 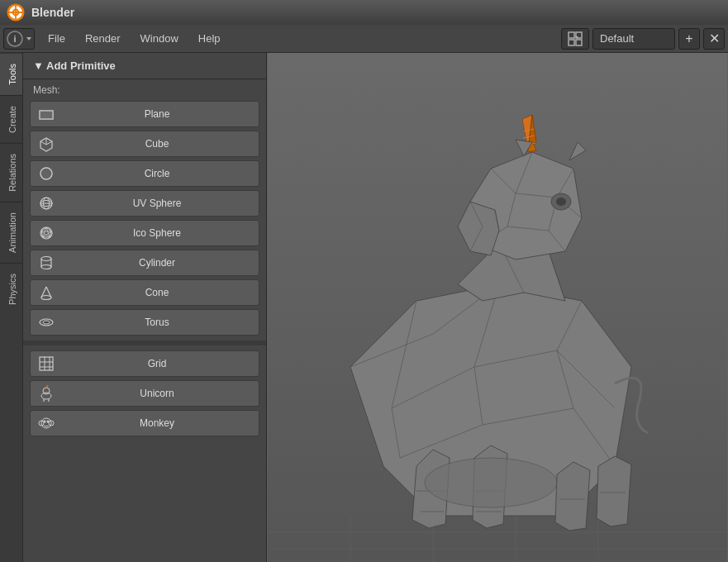 I want to click on monkey-button: Monkey, so click(x=145, y=423).